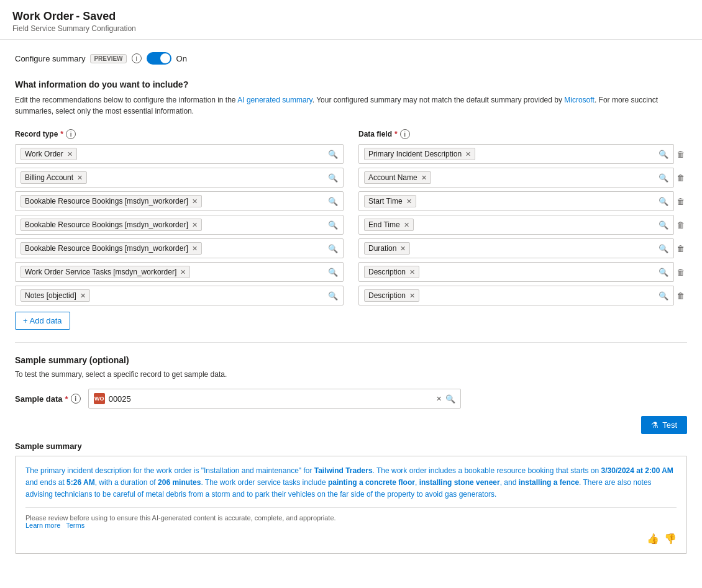 The height and width of the screenshot is (588, 702). I want to click on data-field-2-delete: 🗑, so click(681, 178).